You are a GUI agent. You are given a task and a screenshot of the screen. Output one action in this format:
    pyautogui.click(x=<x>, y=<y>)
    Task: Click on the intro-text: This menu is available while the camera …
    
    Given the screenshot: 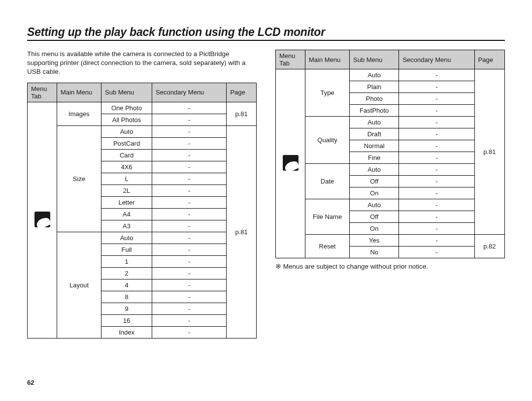 What is the action you would take?
    pyautogui.click(x=142, y=63)
    